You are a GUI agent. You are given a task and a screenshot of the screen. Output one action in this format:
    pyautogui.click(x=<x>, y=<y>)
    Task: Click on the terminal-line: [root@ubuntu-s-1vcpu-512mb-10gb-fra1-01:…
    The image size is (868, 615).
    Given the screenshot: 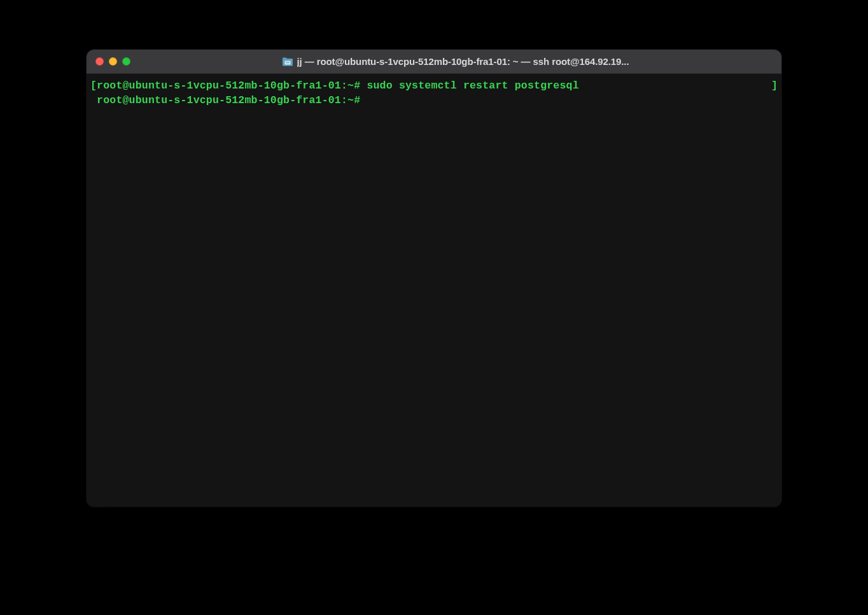 What is the action you would take?
    pyautogui.click(x=434, y=87)
    